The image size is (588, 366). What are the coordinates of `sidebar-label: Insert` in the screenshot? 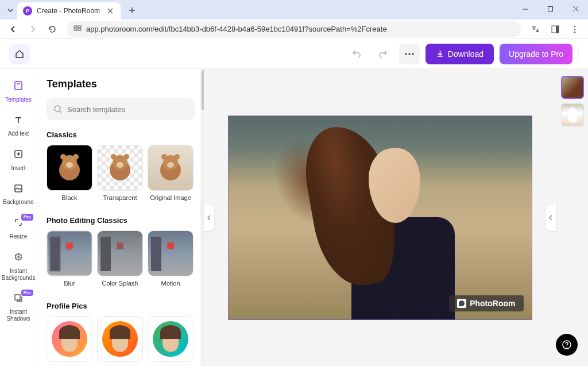 It's located at (18, 168).